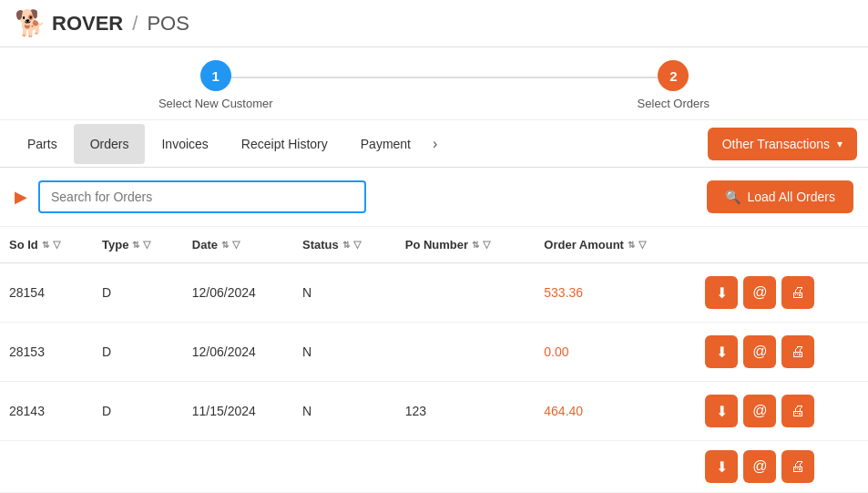 This screenshot has width=868, height=493. Describe the element at coordinates (616, 412) in the screenshot. I see `cell-order-amount: 464.40` at that location.